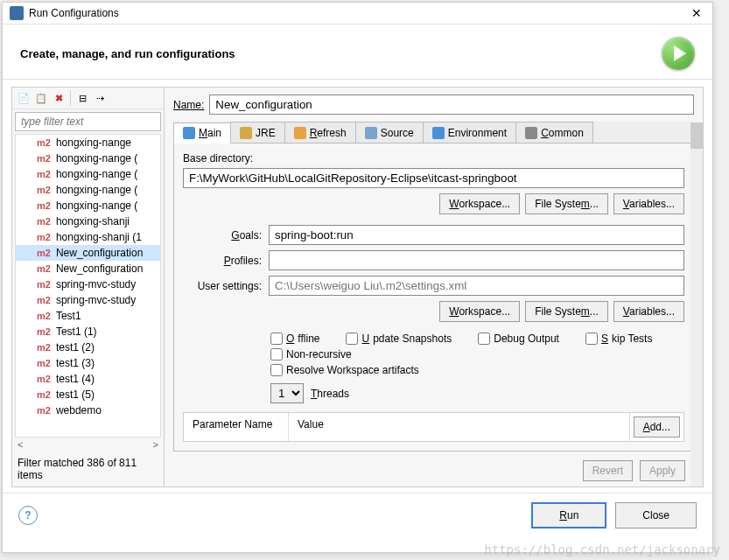  What do you see at coordinates (82, 98) in the screenshot?
I see `expand-icon: ⊟` at bounding box center [82, 98].